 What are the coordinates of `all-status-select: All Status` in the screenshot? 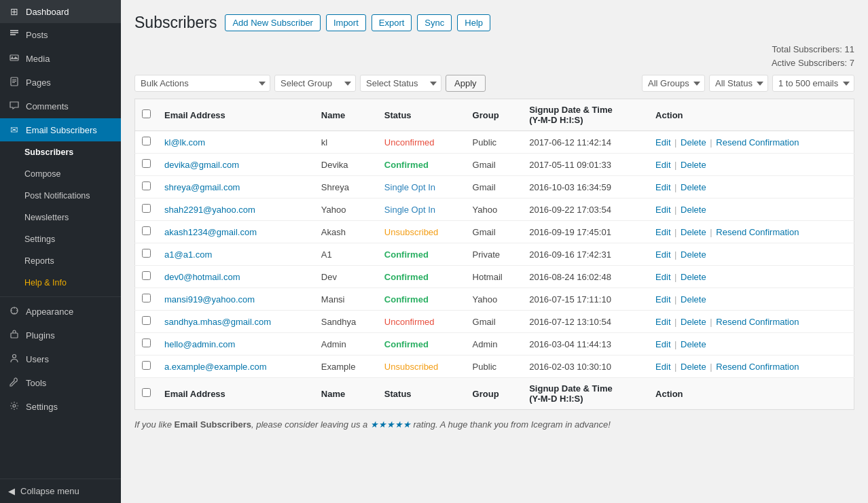 It's located at (739, 83).